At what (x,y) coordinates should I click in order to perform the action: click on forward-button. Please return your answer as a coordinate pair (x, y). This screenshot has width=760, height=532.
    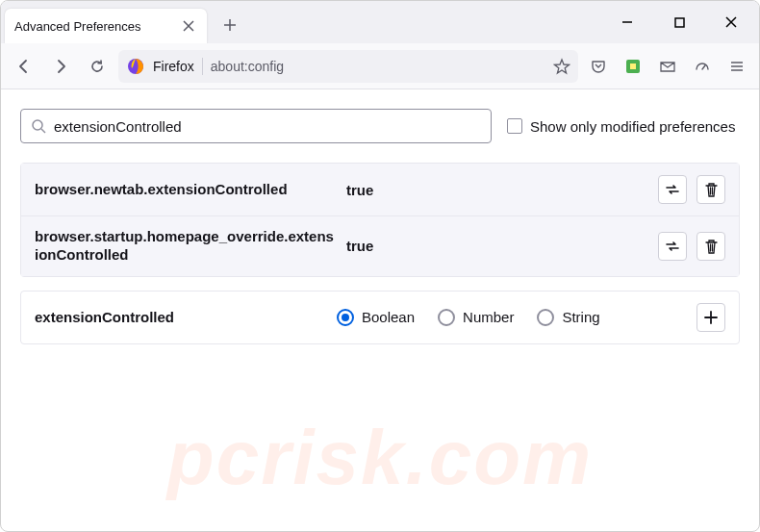
    Looking at the image, I should click on (61, 66).